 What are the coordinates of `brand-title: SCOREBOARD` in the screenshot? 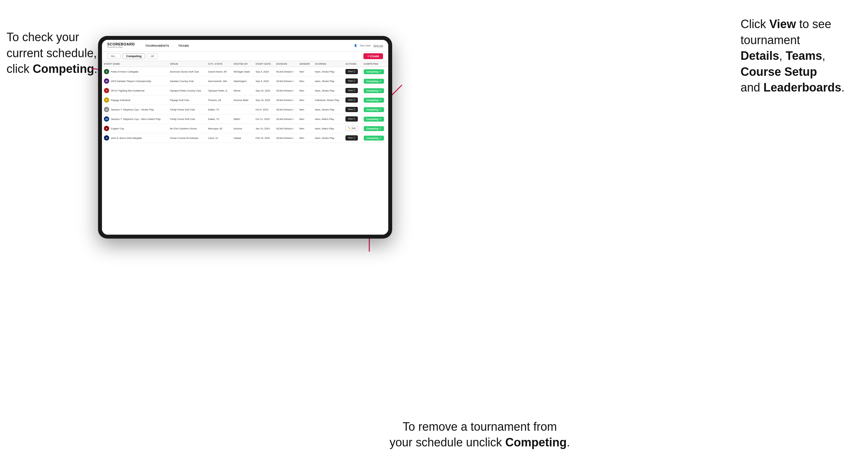 It's located at (121, 44).